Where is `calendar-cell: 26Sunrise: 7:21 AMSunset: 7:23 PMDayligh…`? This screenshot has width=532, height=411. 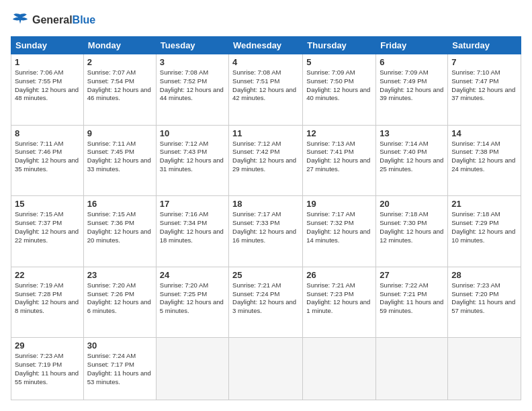 calendar-cell: 26Sunrise: 7:21 AMSunset: 7:23 PMDayligh… is located at coordinates (340, 302).